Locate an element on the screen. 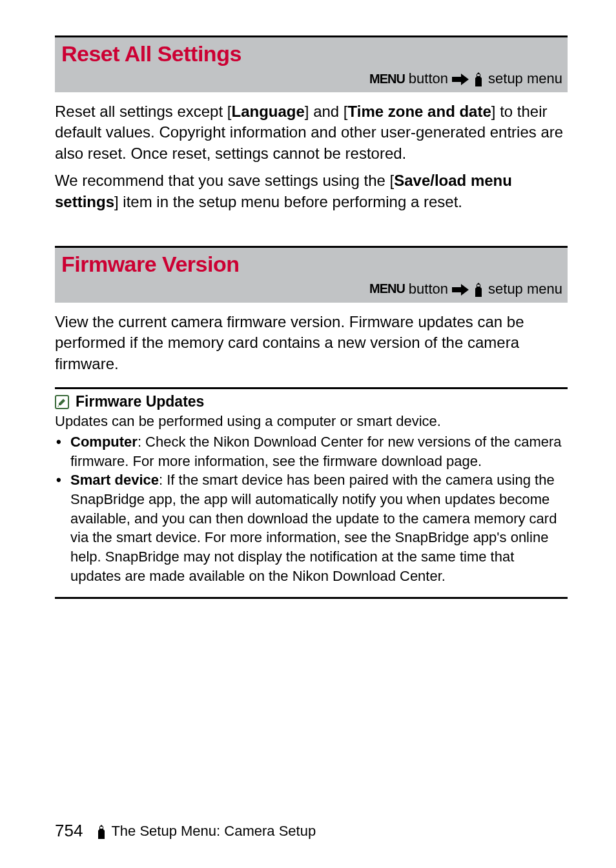  tip-title: Firmware Updates is located at coordinates (139, 401).